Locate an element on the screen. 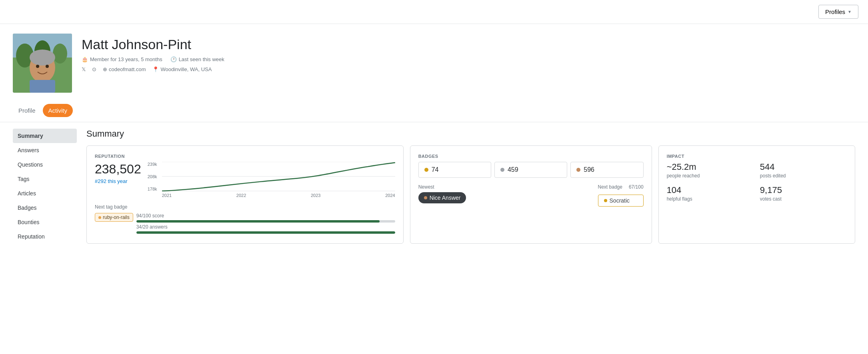  score-progress-bg is located at coordinates (266, 221).